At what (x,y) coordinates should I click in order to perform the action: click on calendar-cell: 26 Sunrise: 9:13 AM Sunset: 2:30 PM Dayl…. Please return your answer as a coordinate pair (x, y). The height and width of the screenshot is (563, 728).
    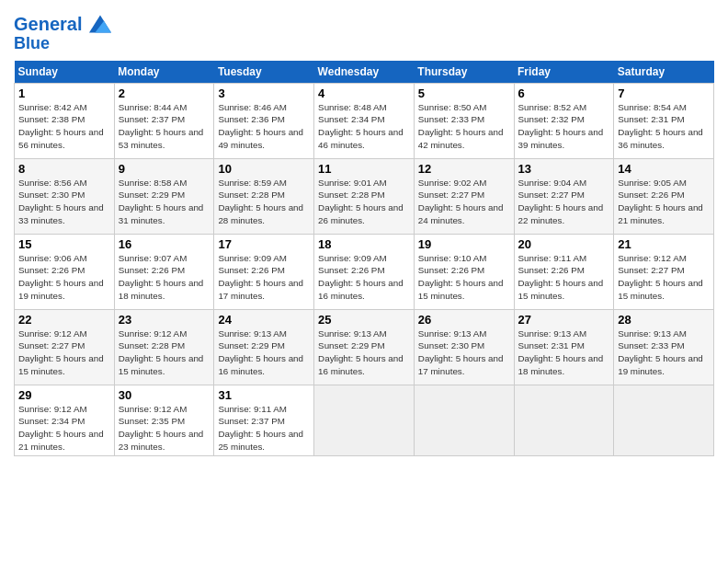
    Looking at the image, I should click on (463, 347).